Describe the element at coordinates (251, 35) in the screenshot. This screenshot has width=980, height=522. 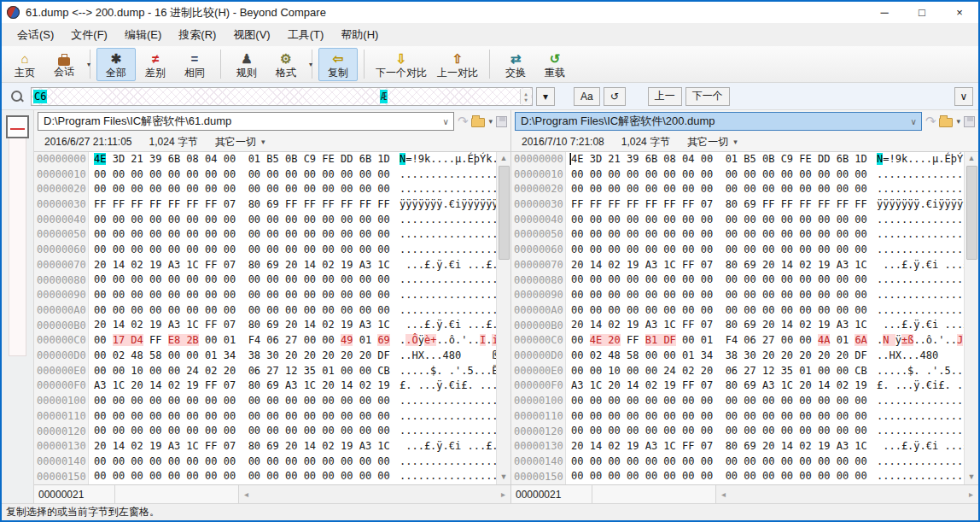
I see `menu-item: 视图(V)` at that location.